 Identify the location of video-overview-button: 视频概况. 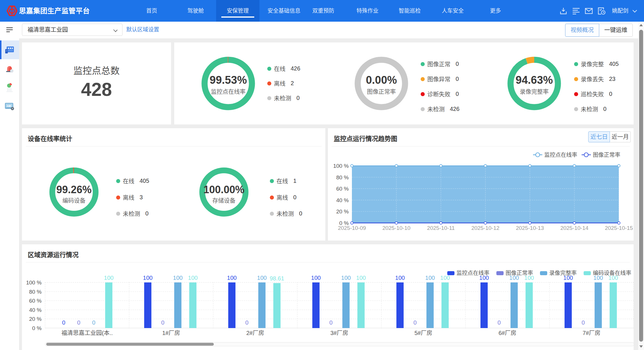
(582, 30).